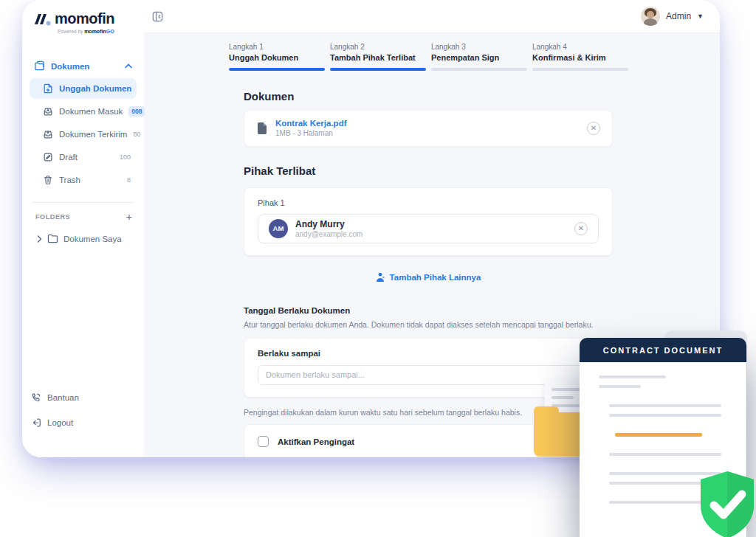 The width and height of the screenshot is (756, 537). Describe the element at coordinates (129, 217) in the screenshot. I see `add-folder-button: +` at that location.